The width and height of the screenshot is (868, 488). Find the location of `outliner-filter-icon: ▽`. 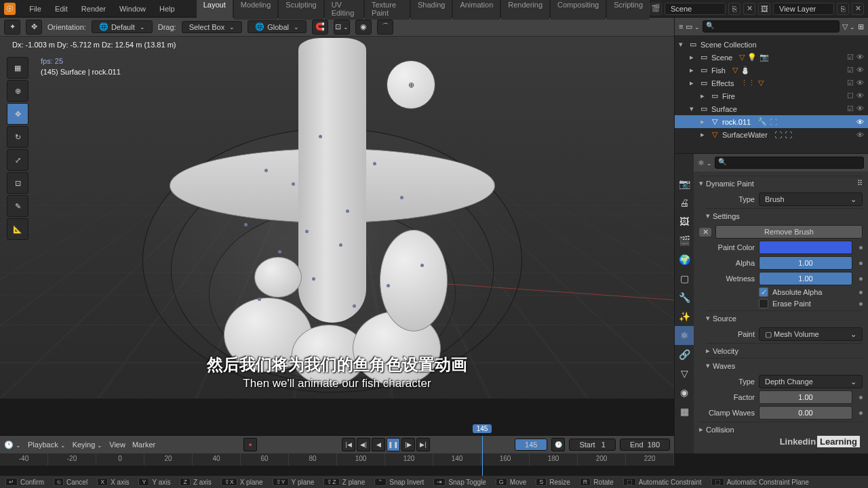

outliner-filter-icon: ▽ is located at coordinates (849, 27).